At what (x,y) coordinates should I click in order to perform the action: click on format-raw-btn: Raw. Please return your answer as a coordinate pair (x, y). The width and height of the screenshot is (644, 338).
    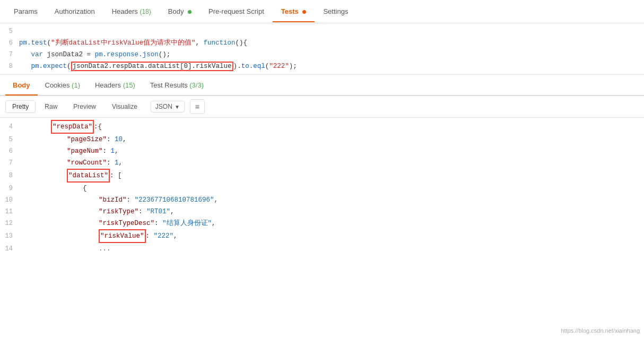
    Looking at the image, I should click on (51, 107).